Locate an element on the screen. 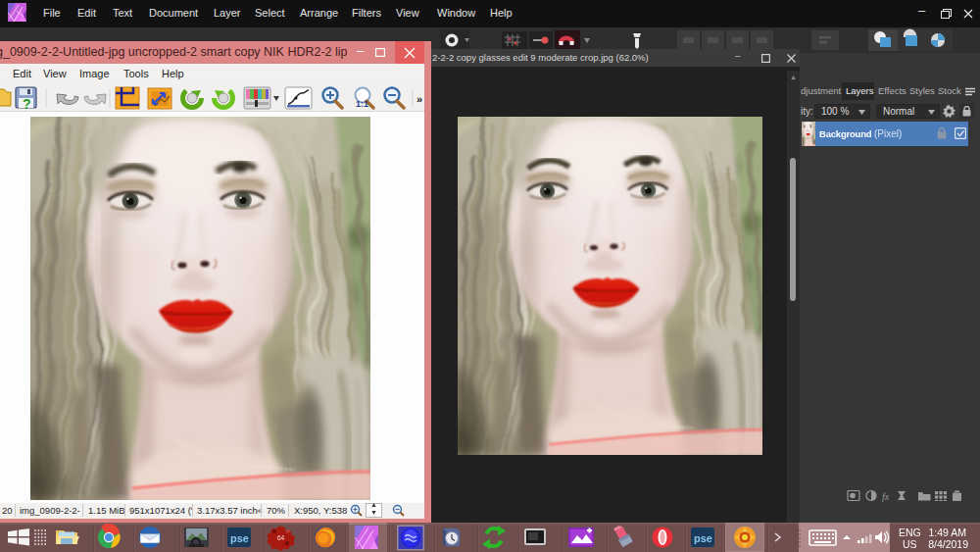 Image resolution: width=980 pixels, height=552 pixels. svg-text: 64 is located at coordinates (281, 537).